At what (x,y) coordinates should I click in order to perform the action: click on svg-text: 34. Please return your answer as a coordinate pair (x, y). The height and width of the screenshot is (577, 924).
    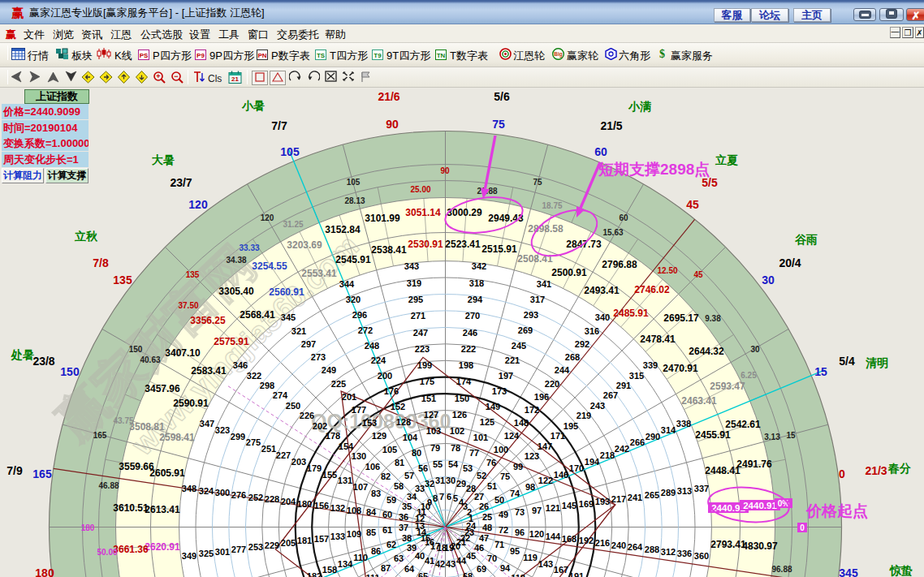
    Looking at the image, I should click on (412, 497).